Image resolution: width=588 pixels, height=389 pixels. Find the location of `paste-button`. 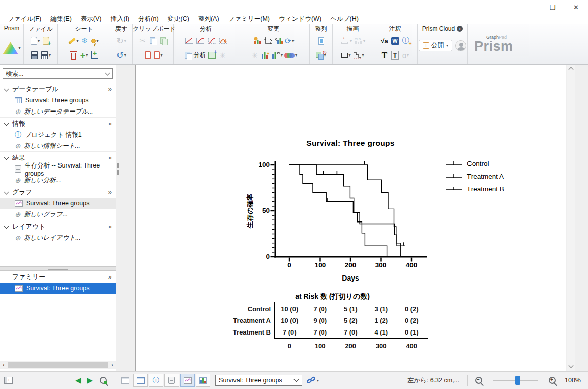

paste-button is located at coordinates (148, 55).